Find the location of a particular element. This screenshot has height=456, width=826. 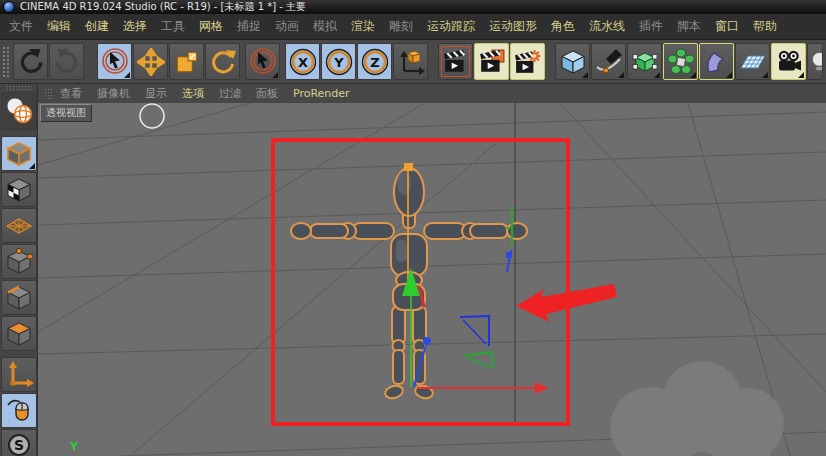

vp-menu-filter: 过滤 is located at coordinates (230, 94).